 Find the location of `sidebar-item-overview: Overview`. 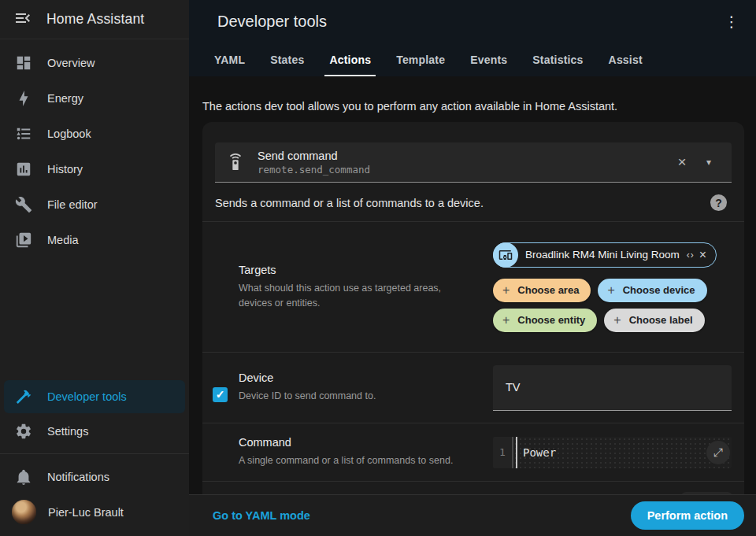

sidebar-item-overview: Overview is located at coordinates (94, 63).